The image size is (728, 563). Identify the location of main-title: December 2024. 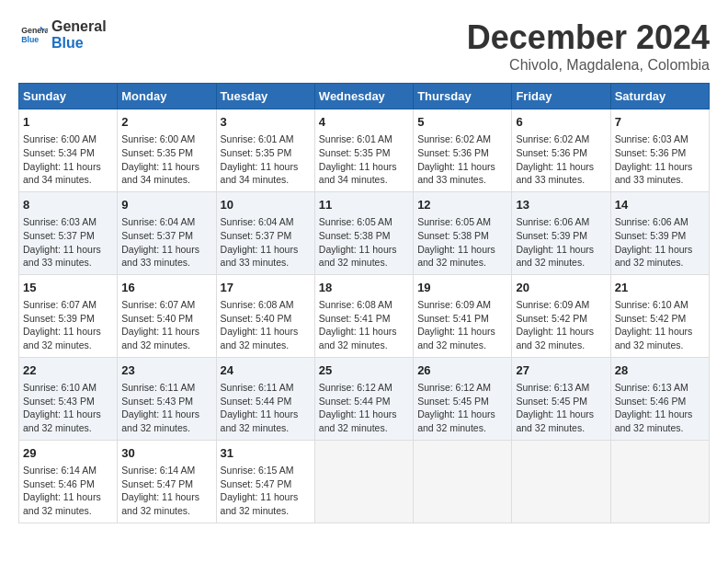
(588, 38).